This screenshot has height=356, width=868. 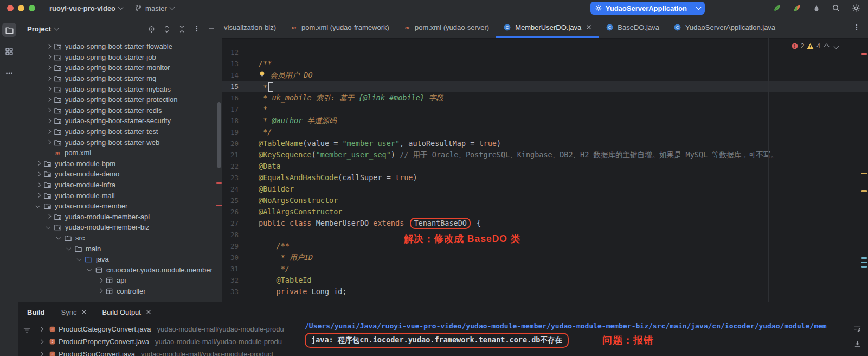 What do you see at coordinates (647, 8) in the screenshot?
I see `run-configuration-widget: YudaoServerApplication` at bounding box center [647, 8].